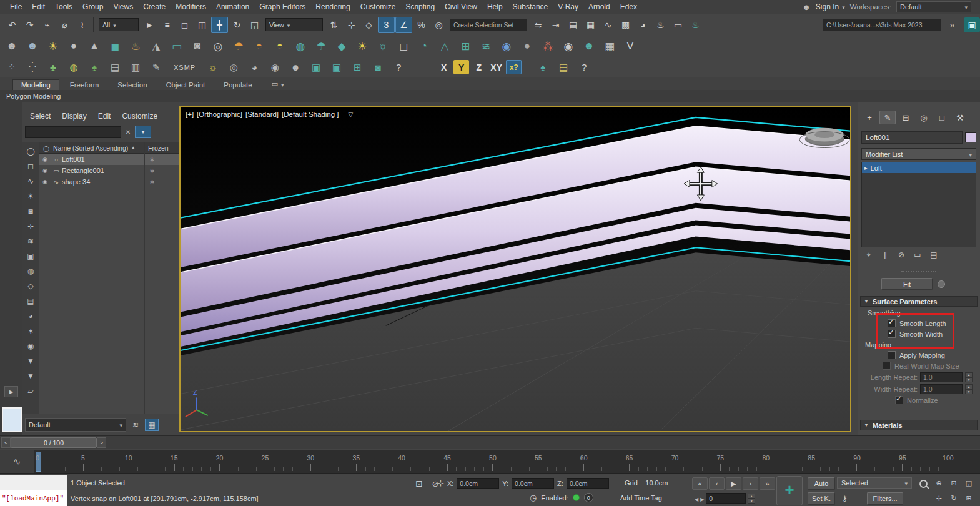 This screenshot has height=506, width=980. Describe the element at coordinates (661, 25) in the screenshot. I see `render-setup-icon: ♨` at that location.